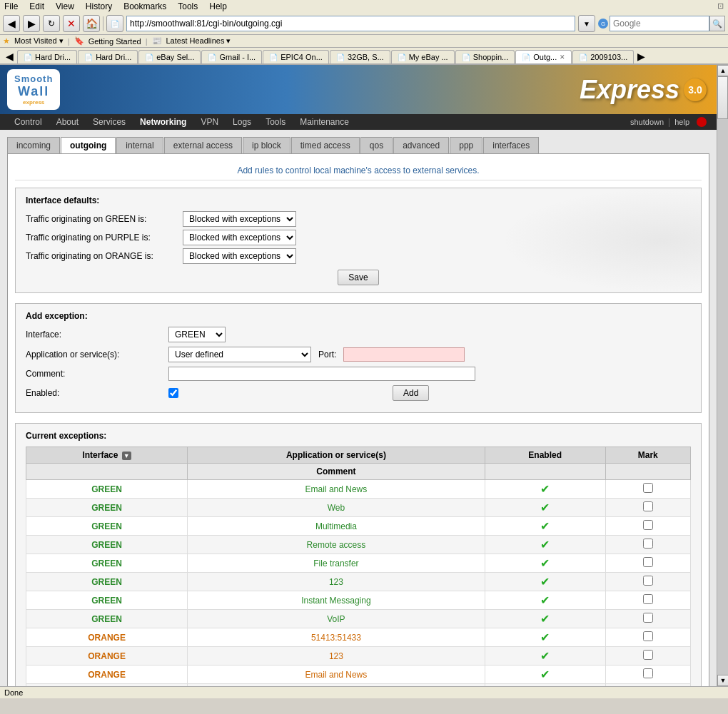 The image size is (728, 714). I want to click on tab-internal: internal, so click(140, 146).